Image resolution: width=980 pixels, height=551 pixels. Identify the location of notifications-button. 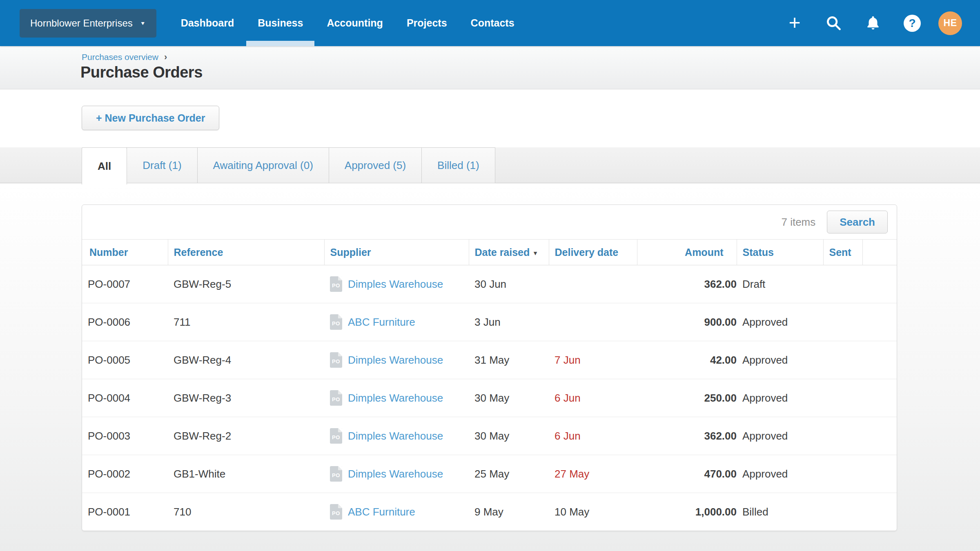
(873, 23).